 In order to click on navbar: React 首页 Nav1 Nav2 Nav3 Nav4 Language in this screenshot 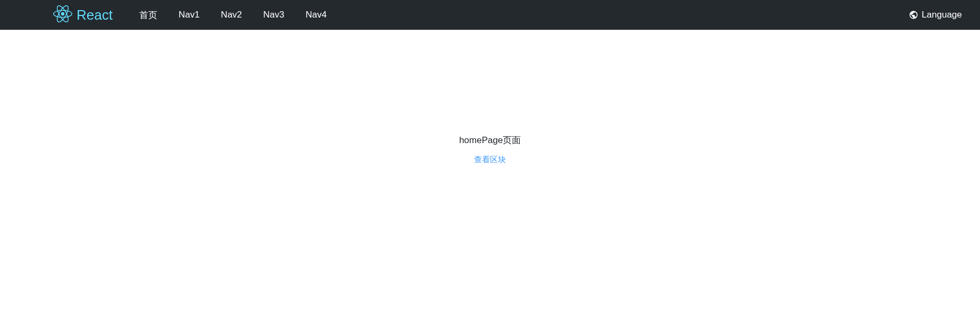, I will do `click(490, 15)`.